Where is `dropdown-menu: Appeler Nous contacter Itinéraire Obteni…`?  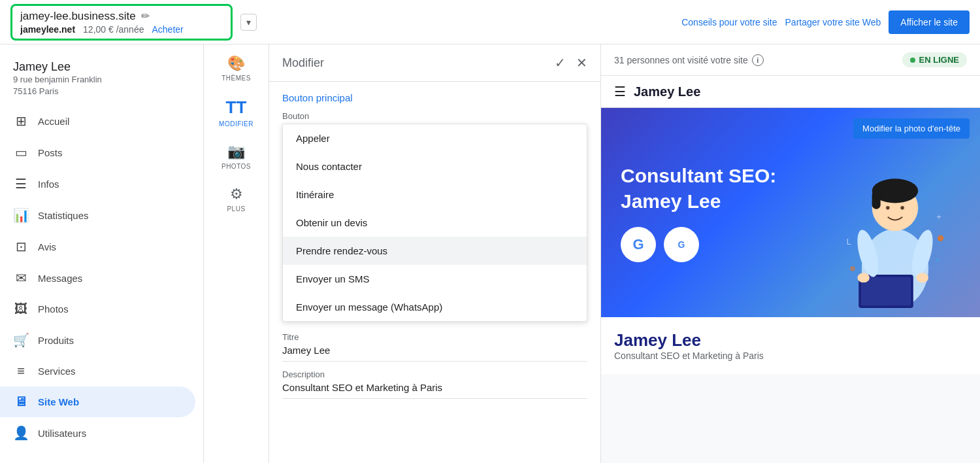
dropdown-menu: Appeler Nous contacter Itinéraire Obteni… is located at coordinates (435, 222).